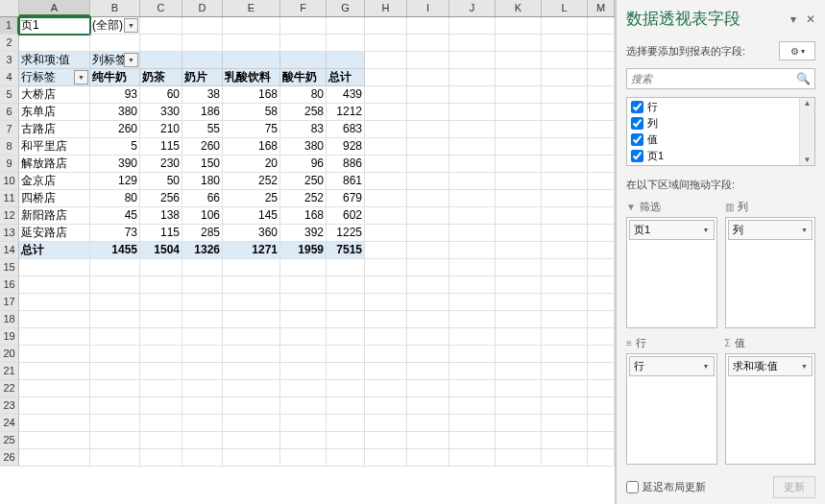 Image resolution: width=825 pixels, height=504 pixels. Describe the element at coordinates (519, 147) in the screenshot. I see `cell-K8` at that location.